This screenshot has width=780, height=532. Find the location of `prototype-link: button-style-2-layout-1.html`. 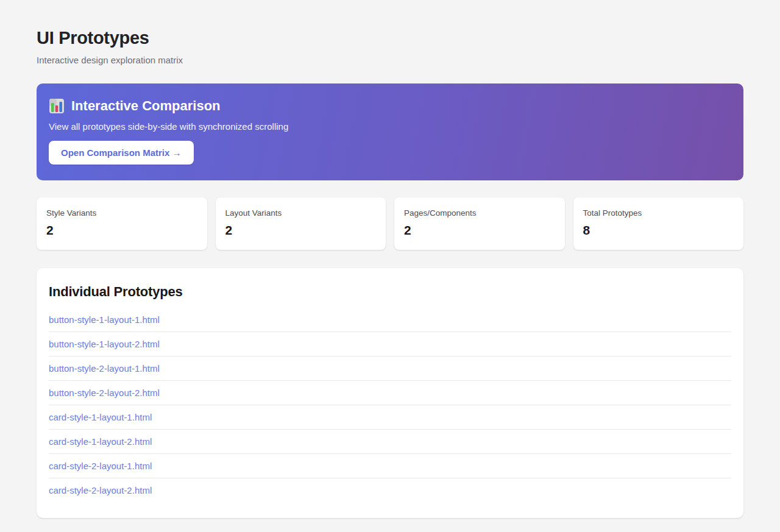

prototype-link: button-style-2-layout-1.html is located at coordinates (390, 368).